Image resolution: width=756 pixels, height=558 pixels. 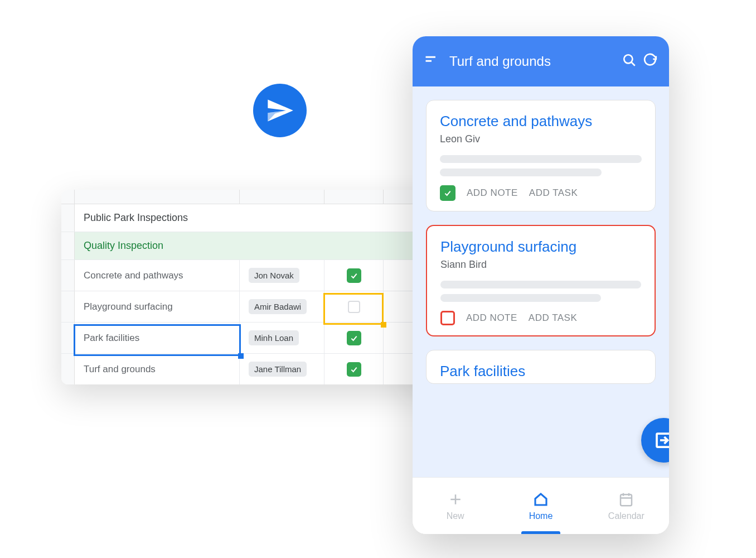 I want to click on task-card: Park facilities, so click(x=541, y=367).